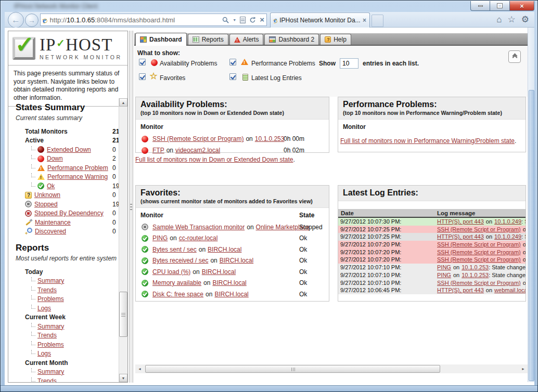 The width and height of the screenshot is (538, 392). Describe the element at coordinates (226, 20) in the screenshot. I see `search-icon` at that location.